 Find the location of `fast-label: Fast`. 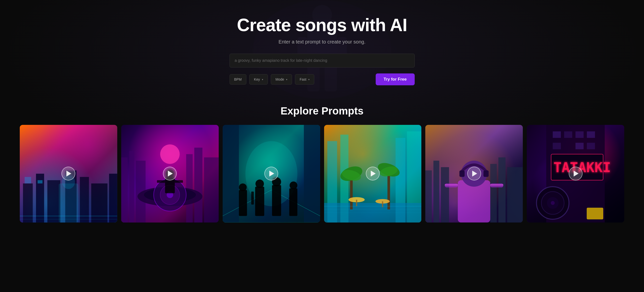

fast-label: Fast is located at coordinates (303, 79).